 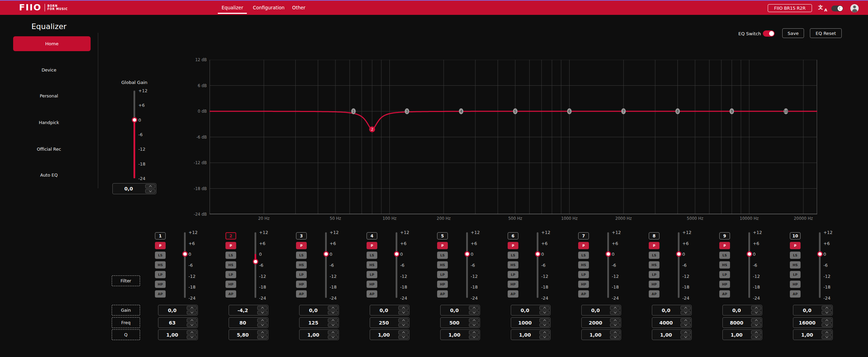 What do you see at coordinates (172, 323) in the screenshot?
I see `band-1-freq-input-value: 63` at bounding box center [172, 323].